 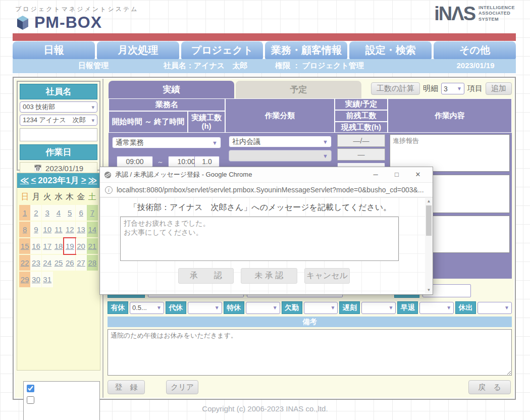 I want to click on calendar-date-31: 31, so click(x=47, y=280).